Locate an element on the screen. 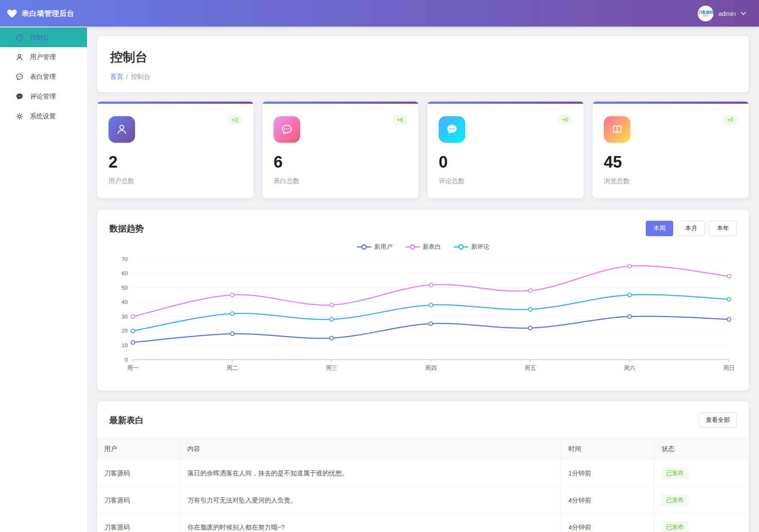 Image resolution: width=759 pixels, height=532 pixels. table-header-cell: 时间 is located at coordinates (607, 449).